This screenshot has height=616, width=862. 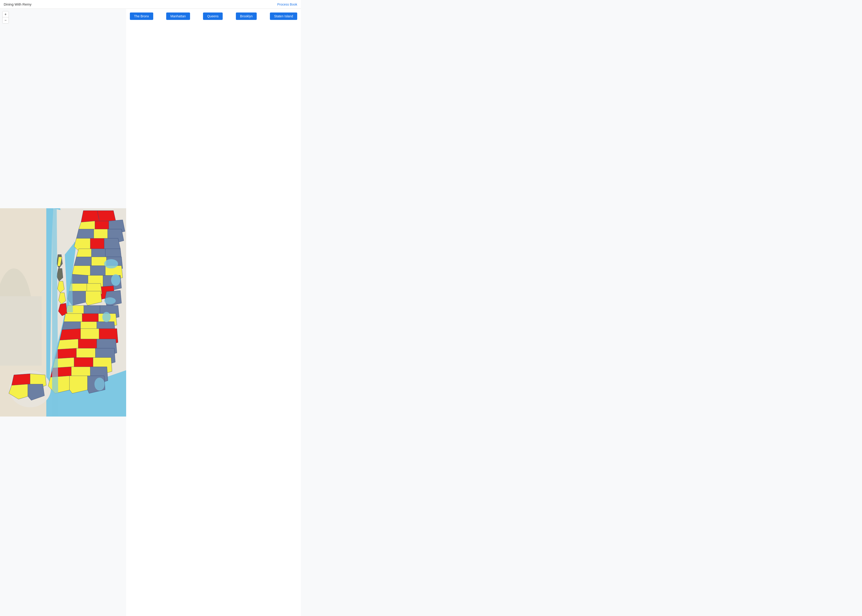 What do you see at coordinates (178, 16) in the screenshot?
I see `borough-button-manhattan: Manhattan` at bounding box center [178, 16].